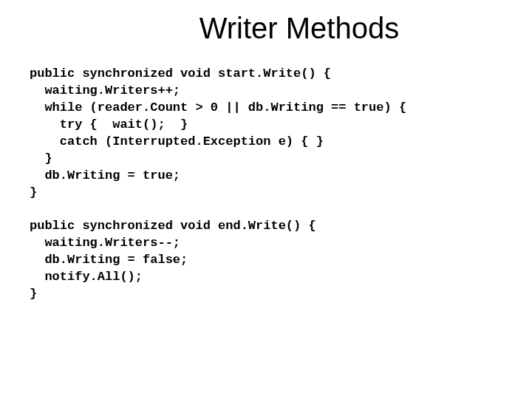 This screenshot has width=532, height=399. What do you see at coordinates (105, 242) in the screenshot?
I see `code-line: waiting.Writers--;` at bounding box center [105, 242].